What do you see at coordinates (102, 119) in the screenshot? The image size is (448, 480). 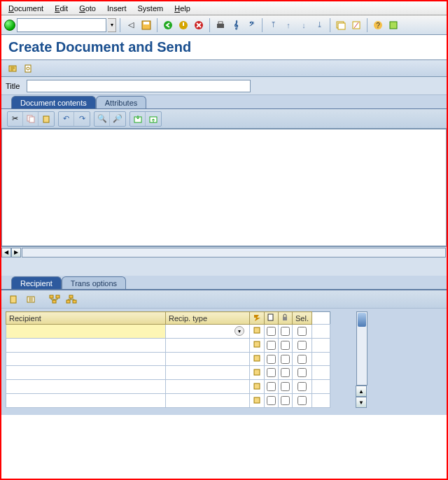 I see `find-editor-icon: 🔍` at bounding box center [102, 119].